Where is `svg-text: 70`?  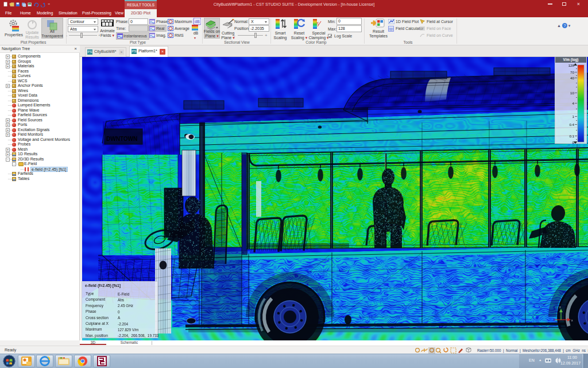
svg-text: 70 is located at coordinates (572, 72).